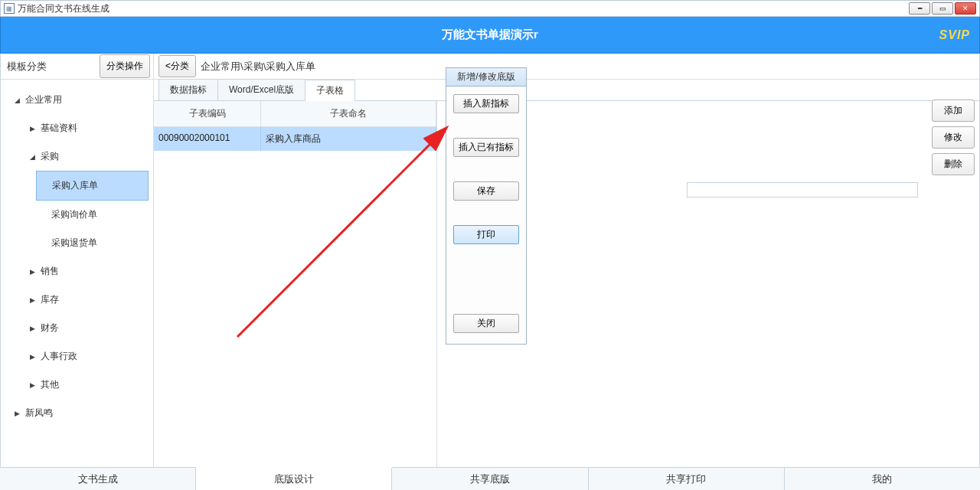 The height and width of the screenshot is (490, 980). I want to click on tree-node-basic: ▶基础资料, so click(77, 129).